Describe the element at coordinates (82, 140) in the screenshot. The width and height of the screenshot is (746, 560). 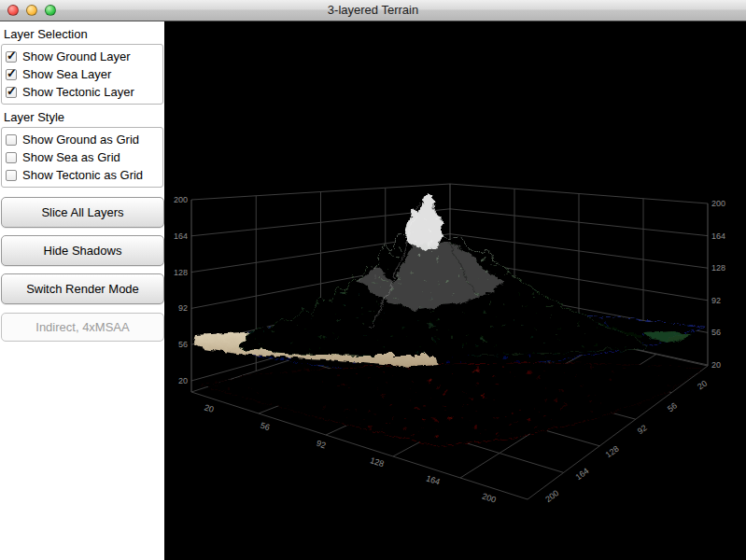
I see `checkbox-row-show-ground-as-grid: Show Ground as Grid` at that location.